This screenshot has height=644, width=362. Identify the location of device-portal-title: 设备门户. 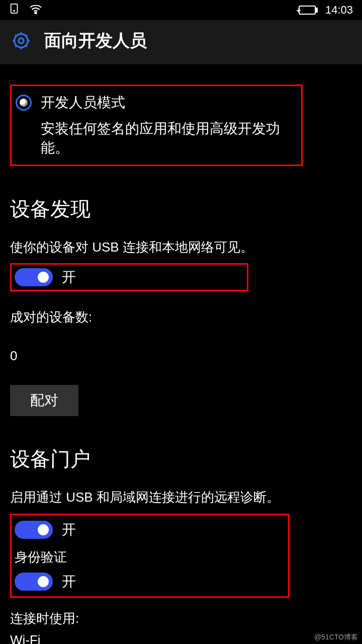
(181, 459).